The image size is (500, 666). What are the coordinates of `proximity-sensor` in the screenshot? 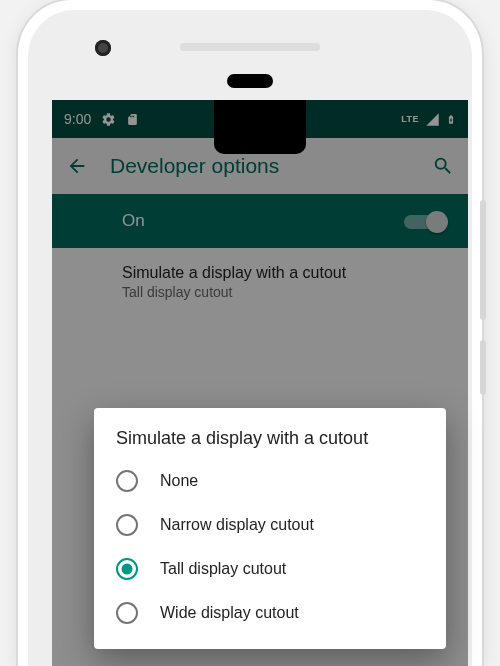 It's located at (250, 81).